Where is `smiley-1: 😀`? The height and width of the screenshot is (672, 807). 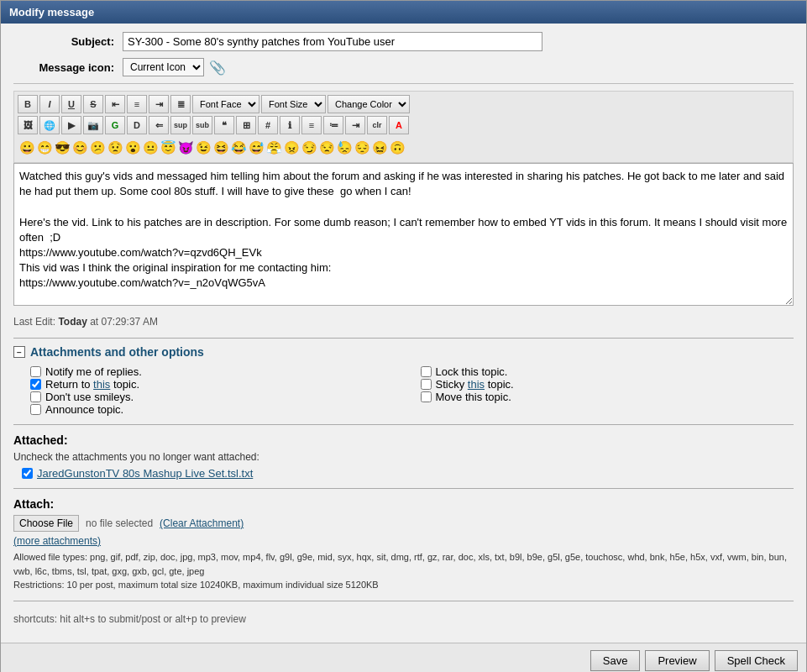
smiley-1: 😀 is located at coordinates (27, 148).